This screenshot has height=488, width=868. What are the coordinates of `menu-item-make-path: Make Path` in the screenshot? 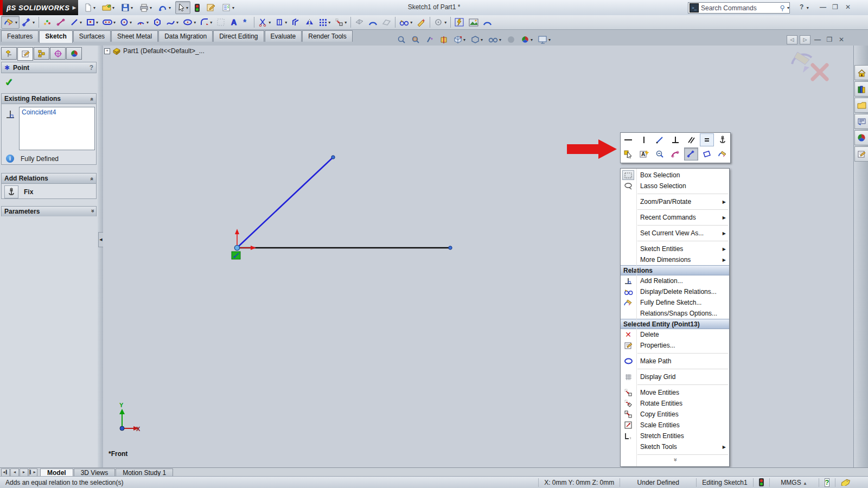 It's located at (675, 361).